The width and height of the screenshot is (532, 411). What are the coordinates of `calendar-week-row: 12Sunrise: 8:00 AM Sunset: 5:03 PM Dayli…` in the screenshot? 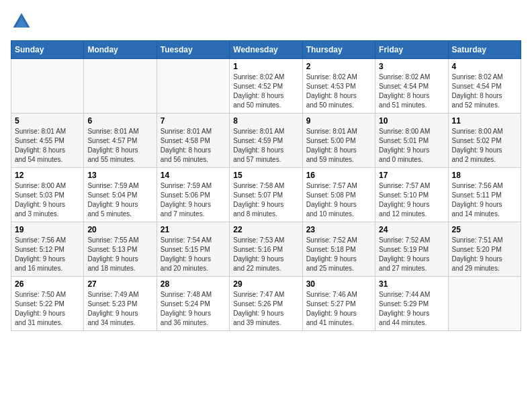 It's located at (266, 195).